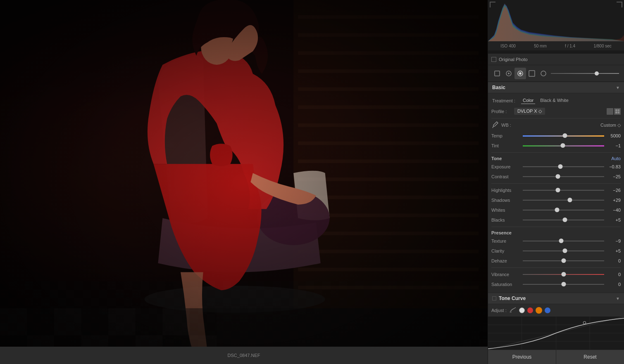 This screenshot has height=364, width=624. What do you see at coordinates (556, 73) in the screenshot?
I see `tools-row` at bounding box center [556, 73].